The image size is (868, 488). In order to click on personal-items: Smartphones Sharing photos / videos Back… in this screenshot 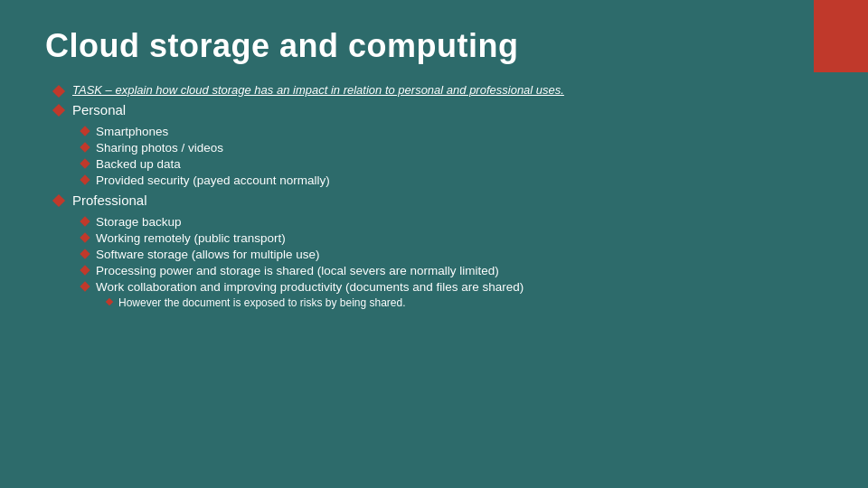, I will do `click(439, 155)`.